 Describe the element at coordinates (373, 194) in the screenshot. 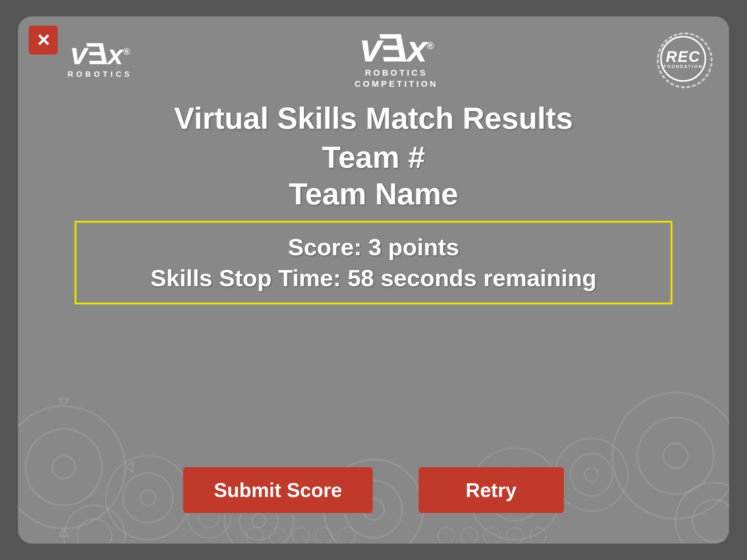

I see `team-name: Team Name` at that location.